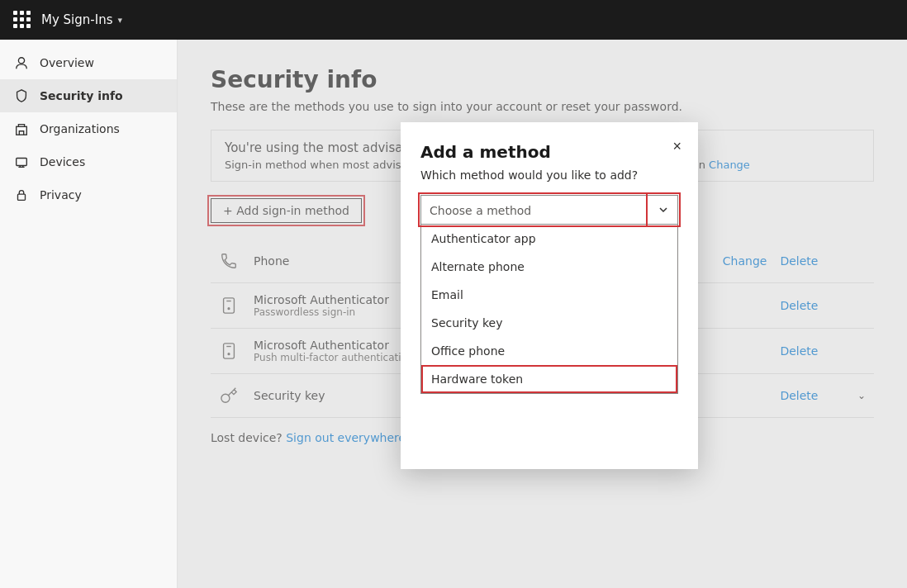 This screenshot has width=907, height=588. What do you see at coordinates (549, 295) in the screenshot?
I see `dropdown-option-email: Email` at bounding box center [549, 295].